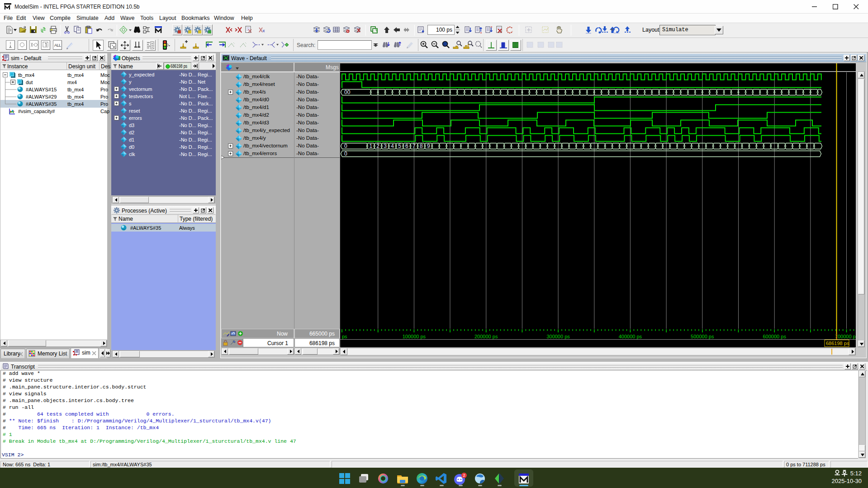  I want to click on svg-text: 700000 ps, so click(845, 336).